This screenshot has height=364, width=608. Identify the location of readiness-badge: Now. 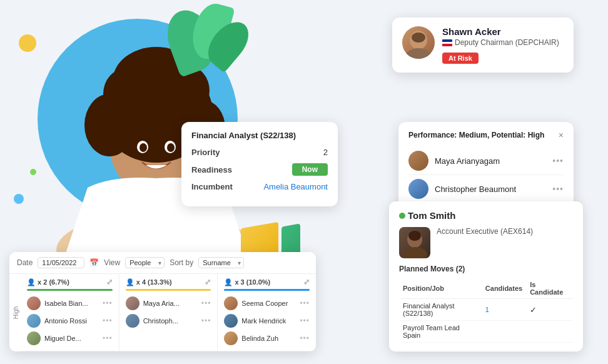
(310, 169).